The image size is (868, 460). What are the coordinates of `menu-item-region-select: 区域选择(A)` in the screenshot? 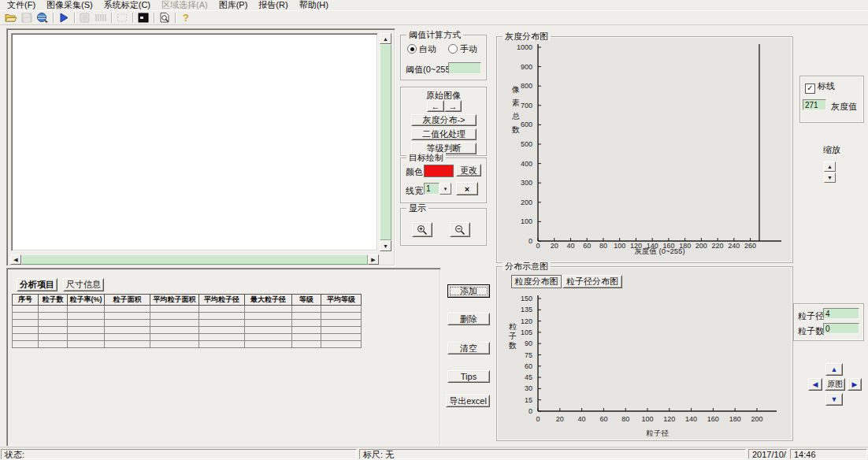 It's located at (184, 5).